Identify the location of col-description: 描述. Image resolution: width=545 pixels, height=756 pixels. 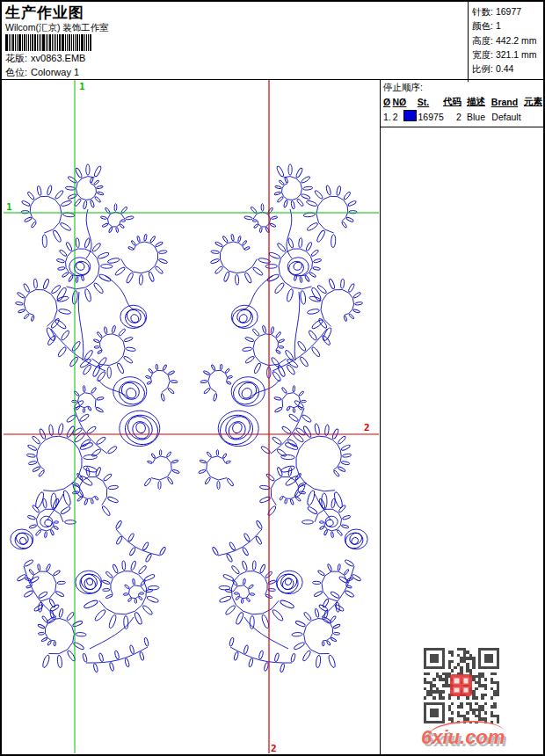
(476, 102).